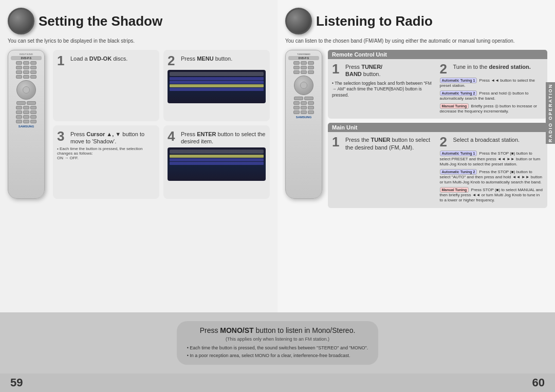  I want to click on mu-step1: 1 Press the TUNER button to select the d…, so click(384, 143).